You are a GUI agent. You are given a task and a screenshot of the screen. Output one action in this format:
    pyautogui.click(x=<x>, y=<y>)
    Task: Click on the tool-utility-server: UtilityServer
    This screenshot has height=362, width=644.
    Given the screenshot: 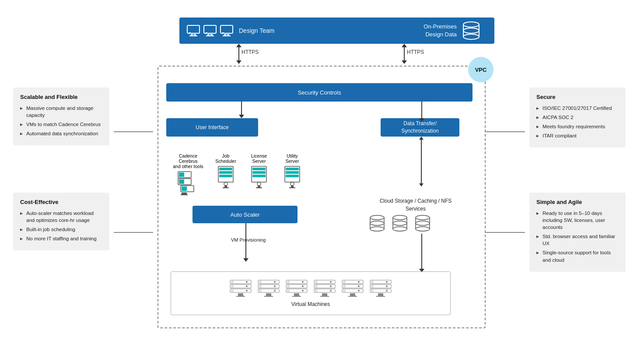 What is the action you would take?
    pyautogui.click(x=292, y=172)
    